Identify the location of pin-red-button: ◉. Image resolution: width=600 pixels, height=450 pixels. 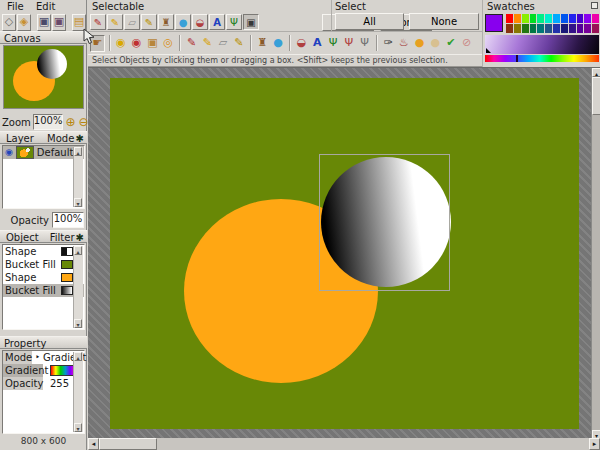
(136, 44).